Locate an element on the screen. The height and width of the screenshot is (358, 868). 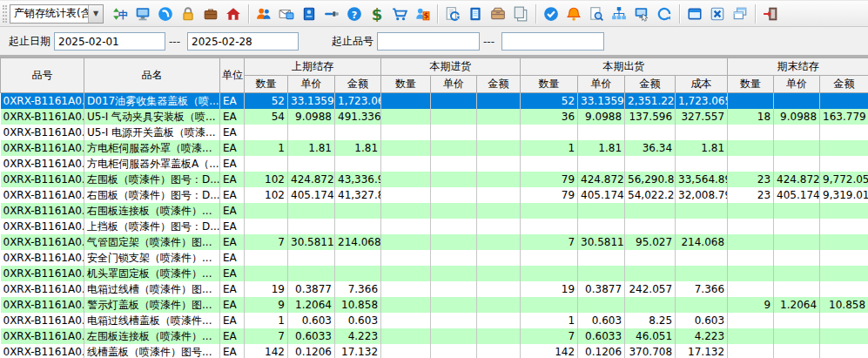
cell-prev-balance: 1 is located at coordinates (266, 321).